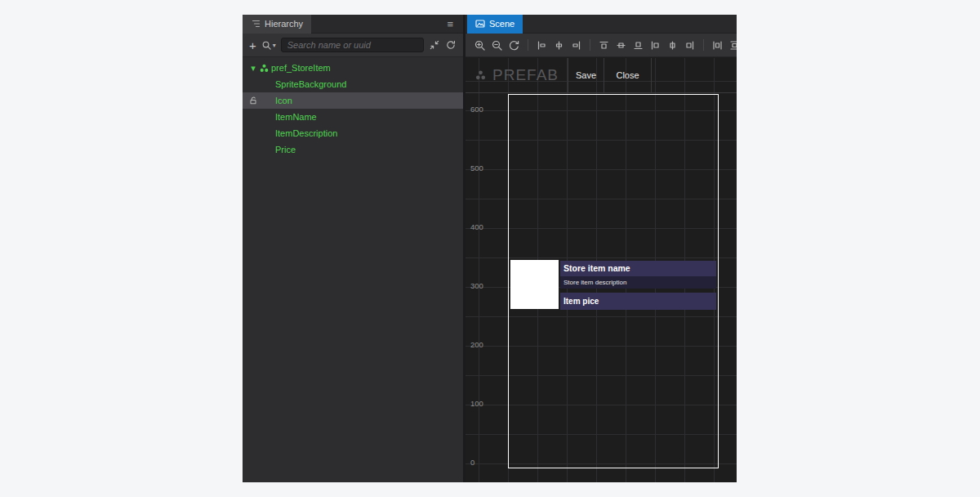  Describe the element at coordinates (559, 46) in the screenshot. I see `snap-center-icon` at that location.